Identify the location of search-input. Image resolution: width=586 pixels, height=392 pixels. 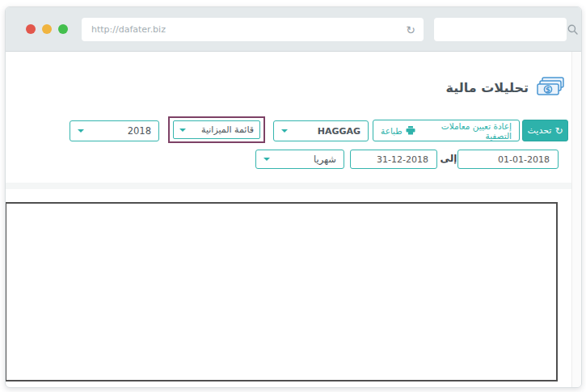
(501, 29).